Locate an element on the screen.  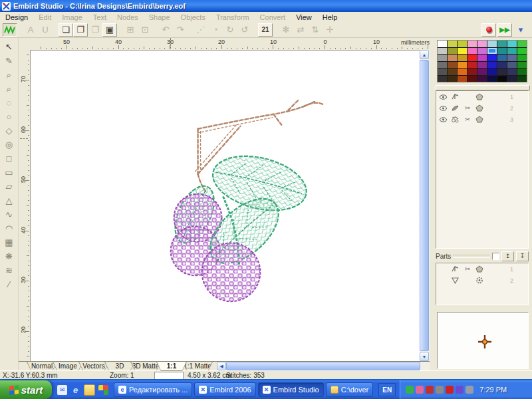
edit-points-tool: ✎ is located at coordinates (9, 61).